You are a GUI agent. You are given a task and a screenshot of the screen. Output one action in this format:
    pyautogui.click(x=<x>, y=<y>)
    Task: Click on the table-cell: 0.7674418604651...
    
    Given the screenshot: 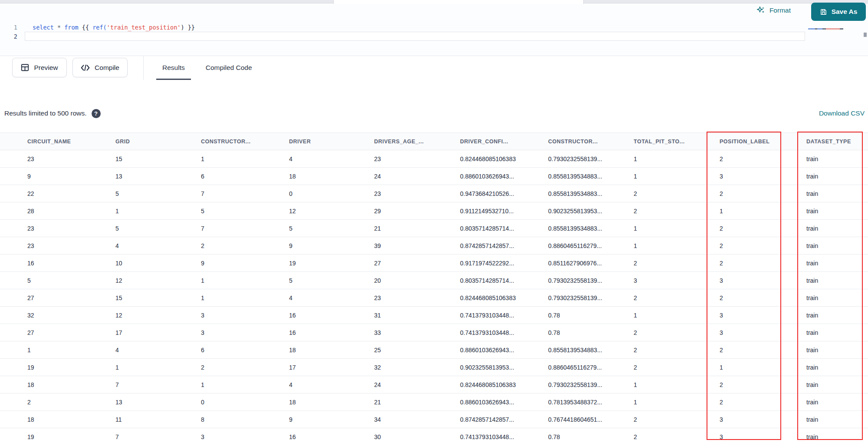 What is the action you would take?
    pyautogui.click(x=591, y=420)
    